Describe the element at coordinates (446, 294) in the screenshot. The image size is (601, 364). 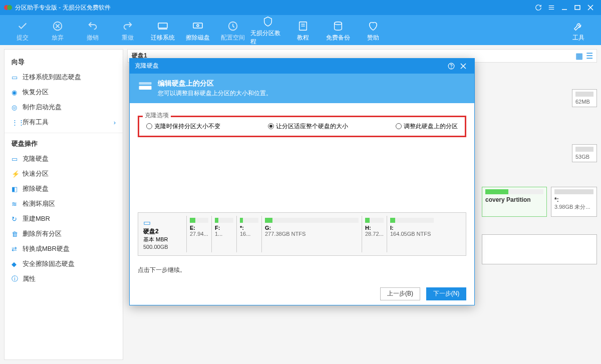
I see `next-button: 下一步(N)` at that location.